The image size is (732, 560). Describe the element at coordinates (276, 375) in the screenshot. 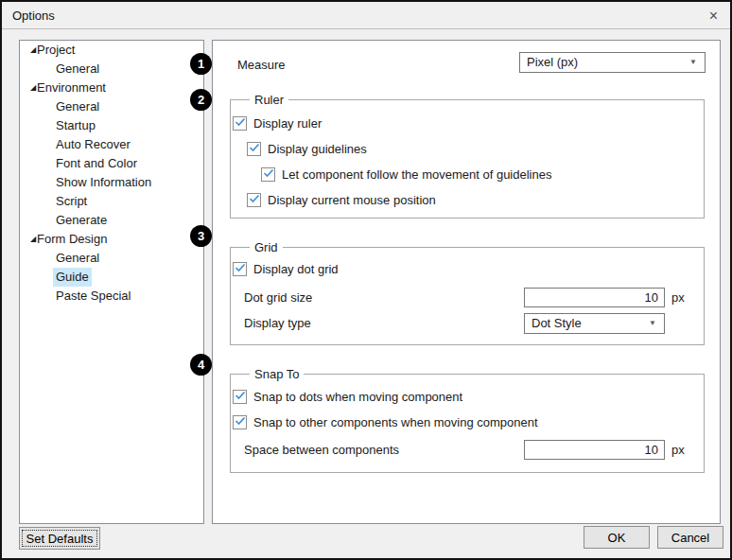

I see `snap-to-group-title: Snap To` at that location.